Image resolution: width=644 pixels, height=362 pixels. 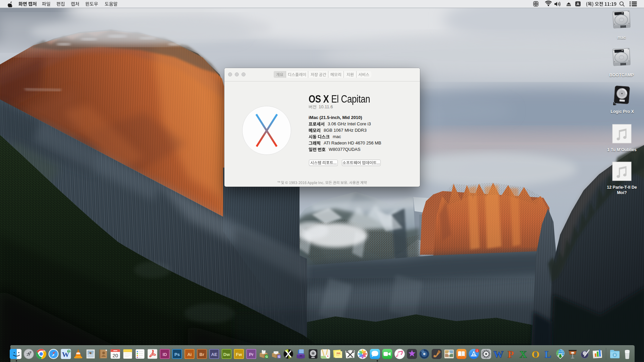 What do you see at coordinates (548, 354) in the screenshot?
I see `svg-text: L` at bounding box center [548, 354].